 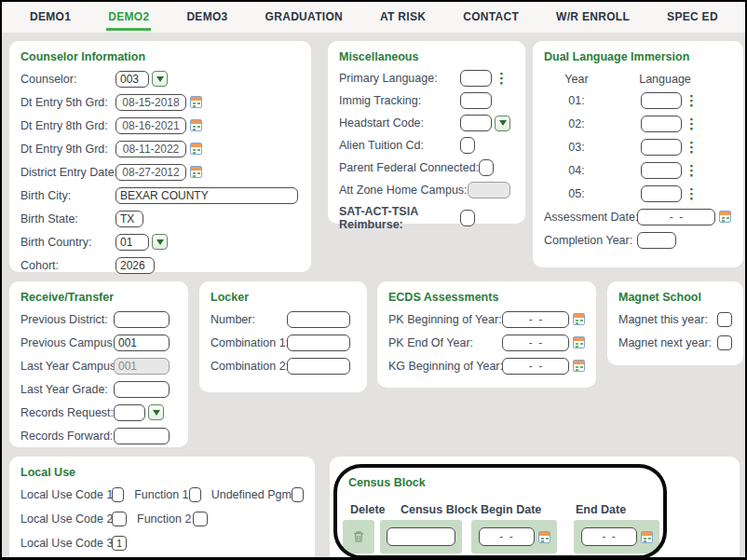 What do you see at coordinates (119, 543) in the screenshot?
I see `local-use-code-3-checkbox: 1` at bounding box center [119, 543].